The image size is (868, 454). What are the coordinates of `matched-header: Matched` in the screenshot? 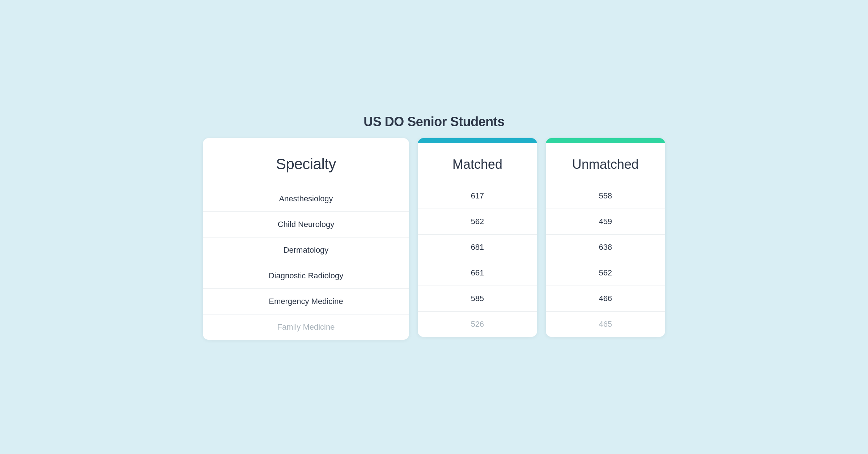 It's located at (477, 163).